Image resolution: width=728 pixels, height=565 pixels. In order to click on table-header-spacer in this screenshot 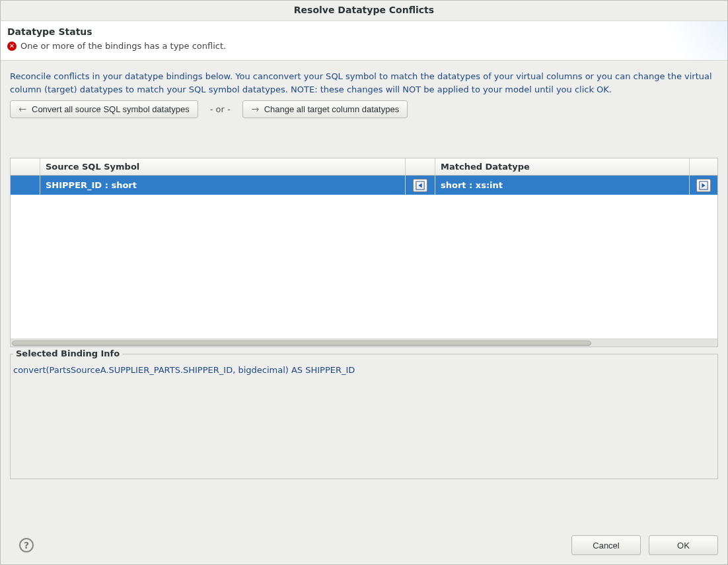, I will do `click(25, 166)`.